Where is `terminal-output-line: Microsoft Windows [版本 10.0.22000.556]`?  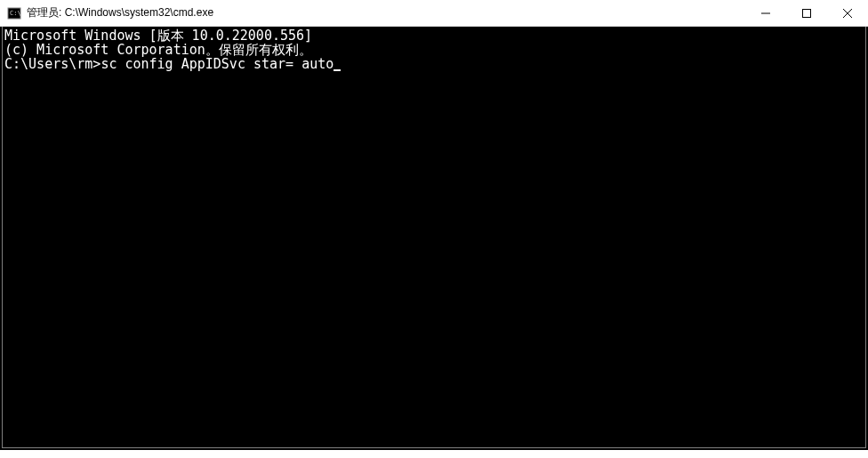
terminal-output-line: Microsoft Windows [版本 10.0.22000.556] is located at coordinates (434, 36).